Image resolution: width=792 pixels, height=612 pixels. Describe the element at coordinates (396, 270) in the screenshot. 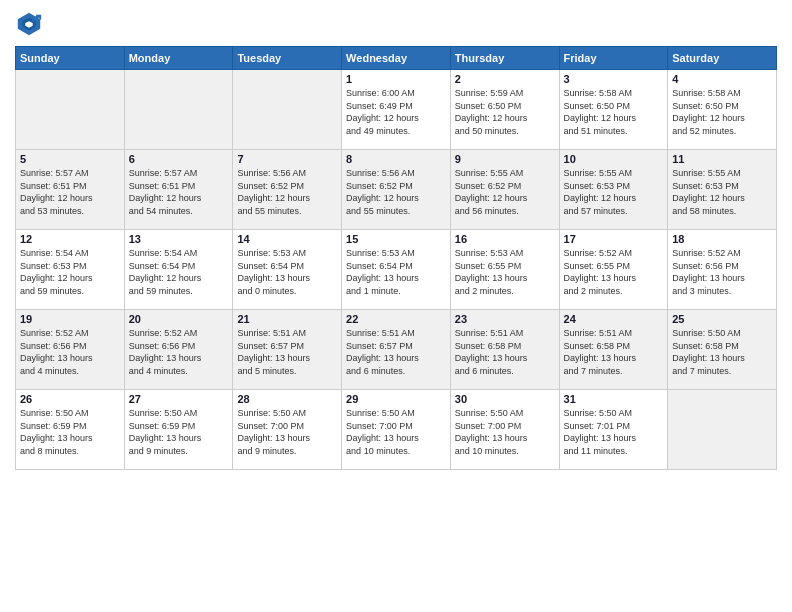

I see `calendar-cell: 15Sunrise: 5:53 AM Sunset: 6:54 PM Dayli…` at that location.